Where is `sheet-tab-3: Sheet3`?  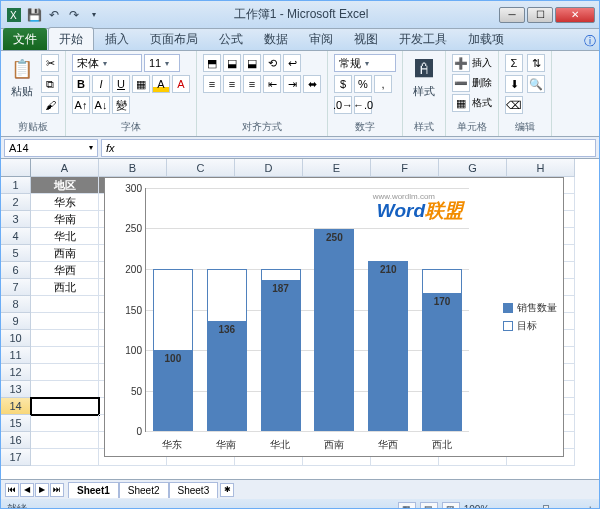
sheet-tab-3: Sheet3 is located at coordinates (194, 490).